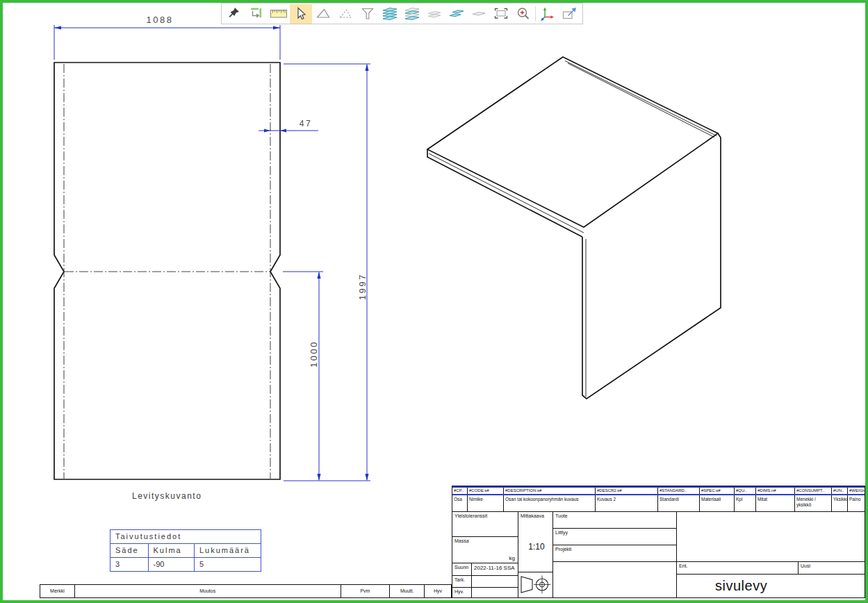 The image size is (868, 603). I want to click on var-qty: #QU.., so click(745, 490).